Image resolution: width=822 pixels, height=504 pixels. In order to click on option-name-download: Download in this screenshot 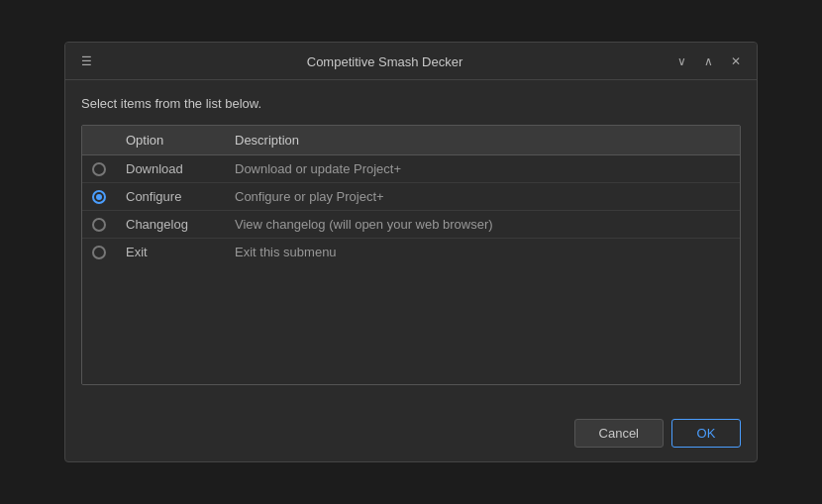, I will do `click(170, 169)`.